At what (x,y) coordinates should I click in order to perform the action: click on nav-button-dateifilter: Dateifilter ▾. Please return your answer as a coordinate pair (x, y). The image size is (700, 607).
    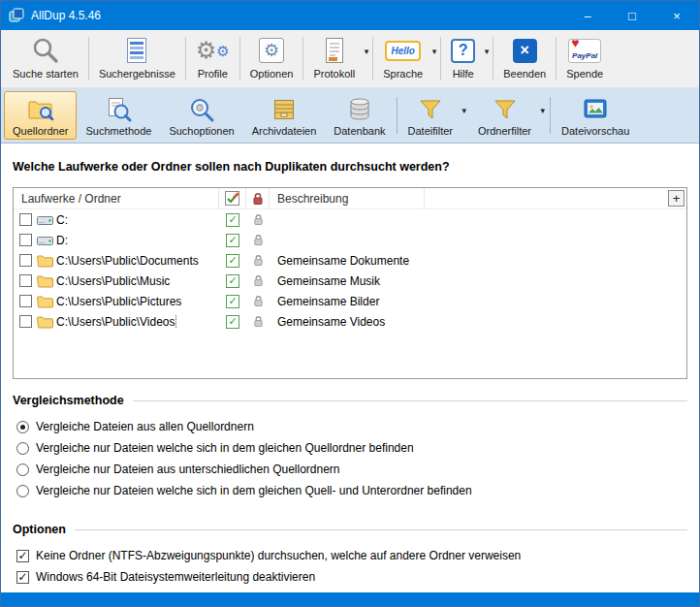
    Looking at the image, I should click on (434, 115).